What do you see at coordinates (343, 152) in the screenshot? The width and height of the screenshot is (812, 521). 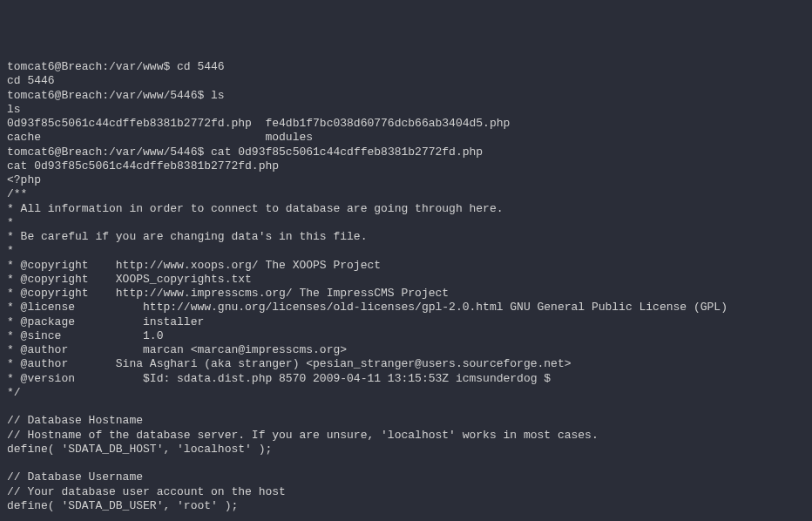 I see `shell-command: cat 0d93f85c5061c44cdffeb8381b2772fd.php` at bounding box center [343, 152].